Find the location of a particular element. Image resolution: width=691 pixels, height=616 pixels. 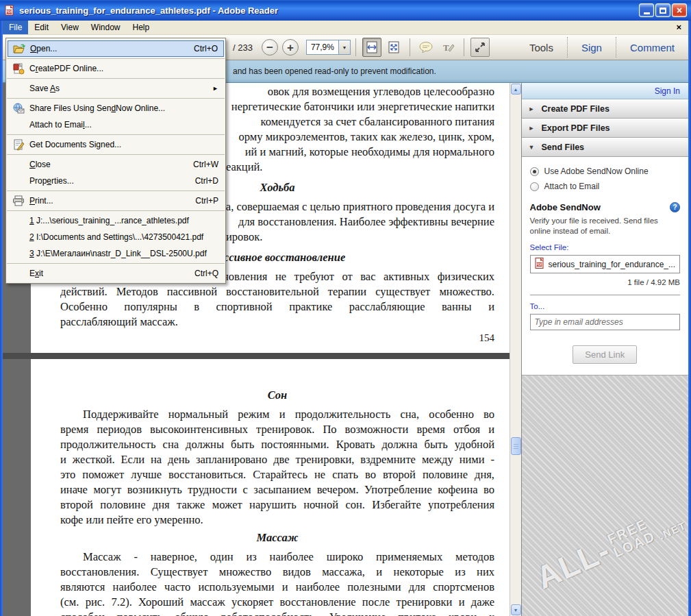

menu-item-label: Attach to Email... is located at coordinates (60, 125).